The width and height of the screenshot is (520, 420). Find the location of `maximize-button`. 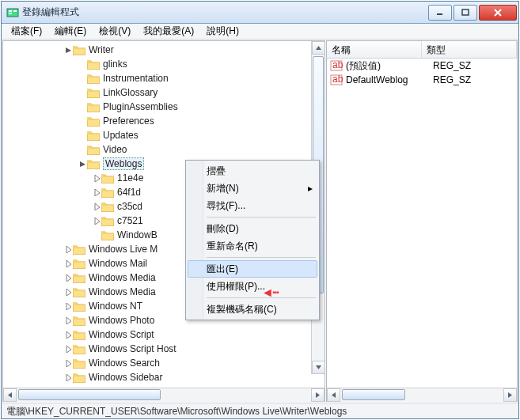

maximize-button is located at coordinates (465, 13).